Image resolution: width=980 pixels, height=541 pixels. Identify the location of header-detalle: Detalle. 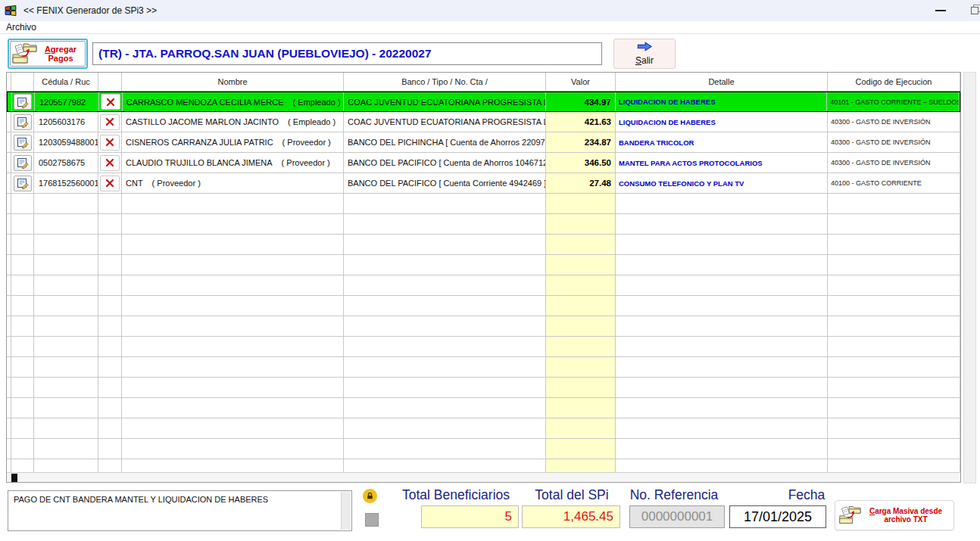
(722, 82).